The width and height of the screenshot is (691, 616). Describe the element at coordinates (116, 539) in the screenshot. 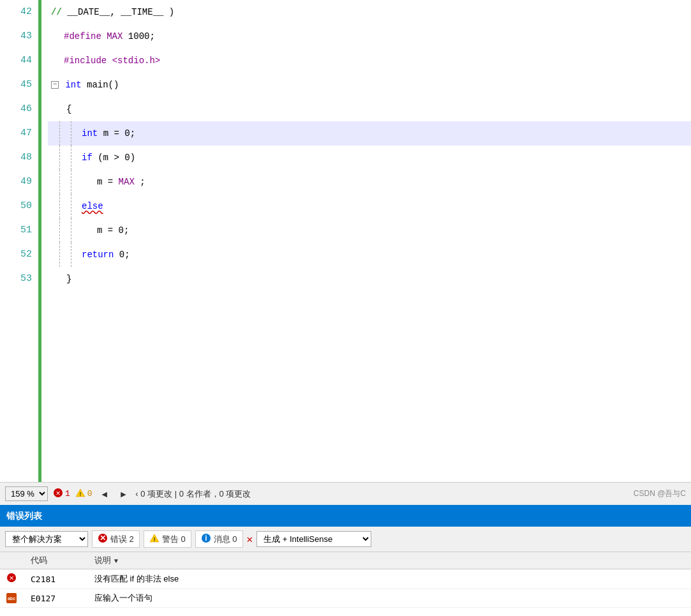

I see `error-filter-button: ✕ 错误 2` at that location.